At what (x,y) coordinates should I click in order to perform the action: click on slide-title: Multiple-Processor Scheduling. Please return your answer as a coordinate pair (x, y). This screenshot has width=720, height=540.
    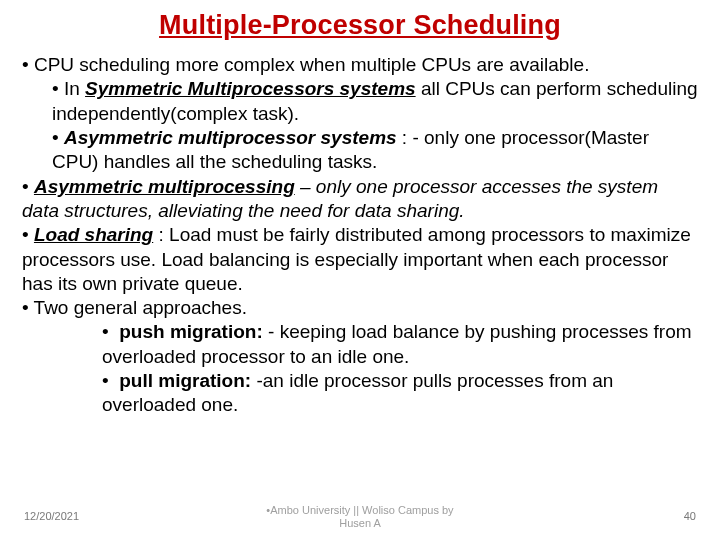
    Looking at the image, I should click on (360, 20).